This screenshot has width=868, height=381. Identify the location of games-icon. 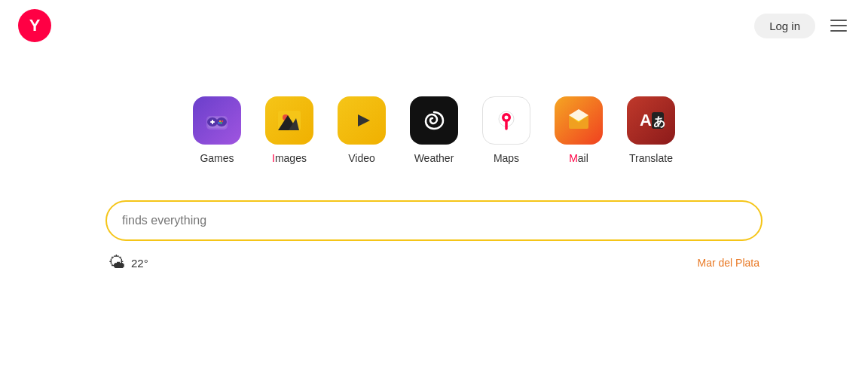
(217, 120).